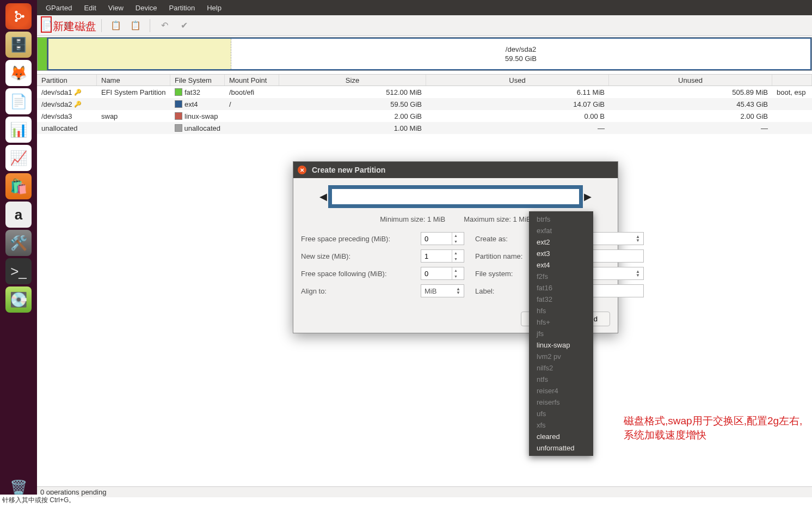 Image resolution: width=812 pixels, height=506 pixels. Describe the element at coordinates (561, 265) in the screenshot. I see `fs-option-ext4: ext4` at that location.